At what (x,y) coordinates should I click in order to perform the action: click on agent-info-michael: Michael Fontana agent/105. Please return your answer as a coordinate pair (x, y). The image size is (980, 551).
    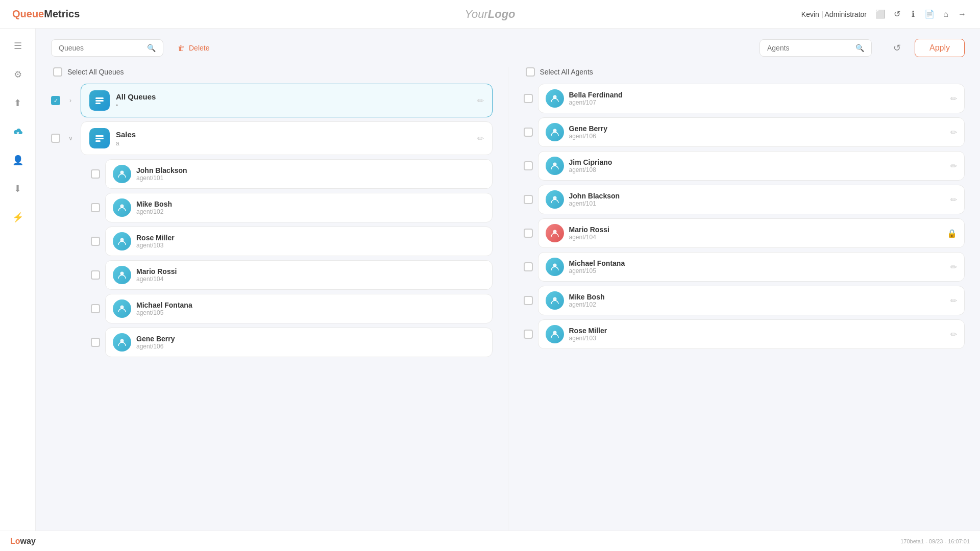
    Looking at the image, I should click on (757, 267).